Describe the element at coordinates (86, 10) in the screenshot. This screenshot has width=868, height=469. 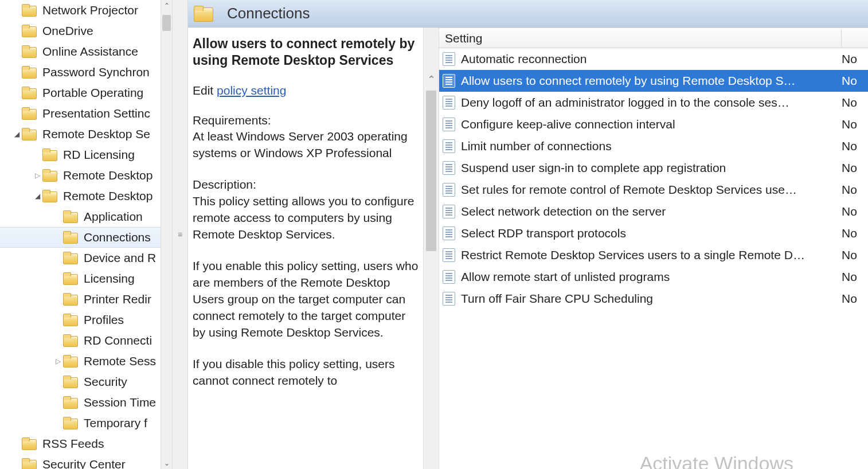
I see `tree-node: Network Projector` at that location.